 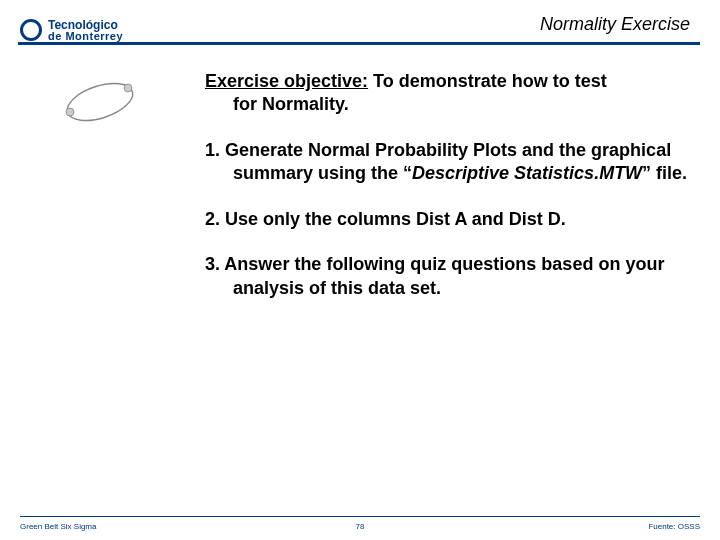 What do you see at coordinates (674, 526) in the screenshot?
I see `footer-right: Fuente: OSSS` at bounding box center [674, 526].